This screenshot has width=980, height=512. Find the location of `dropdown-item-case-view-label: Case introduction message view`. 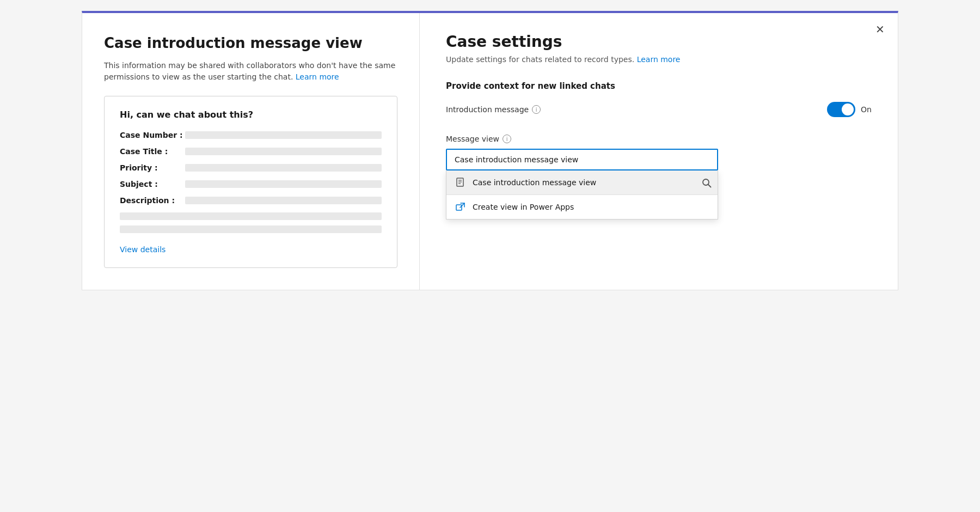

dropdown-item-case-view-label: Case introduction message view is located at coordinates (535, 182).